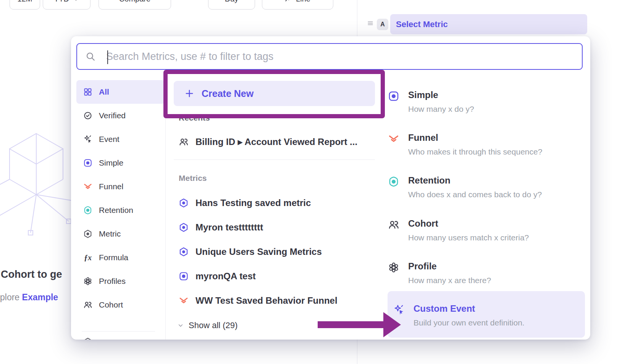 The image size is (617, 364). Describe the element at coordinates (135, 2) in the screenshot. I see `compare-label: Compare` at that location.